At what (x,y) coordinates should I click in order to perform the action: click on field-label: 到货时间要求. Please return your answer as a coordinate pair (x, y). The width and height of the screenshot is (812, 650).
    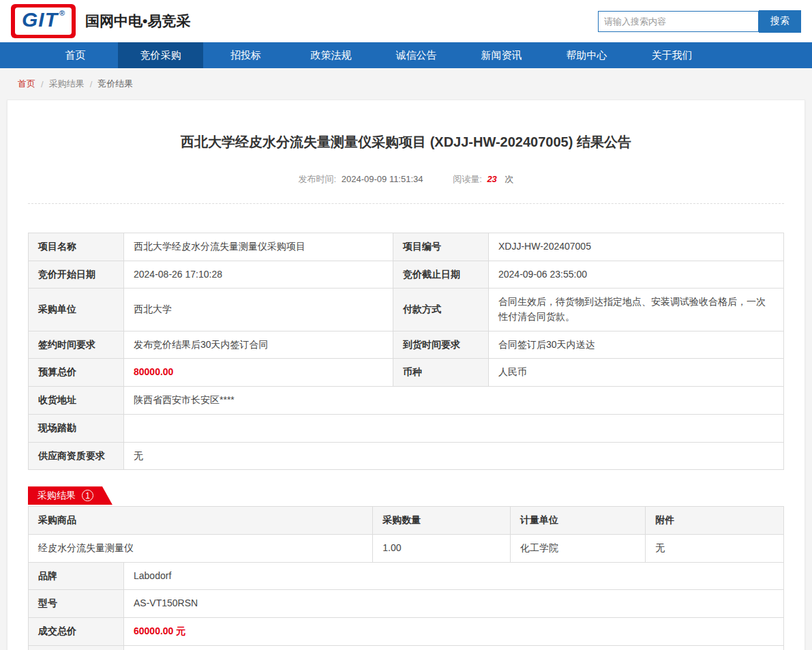
    Looking at the image, I should click on (441, 345).